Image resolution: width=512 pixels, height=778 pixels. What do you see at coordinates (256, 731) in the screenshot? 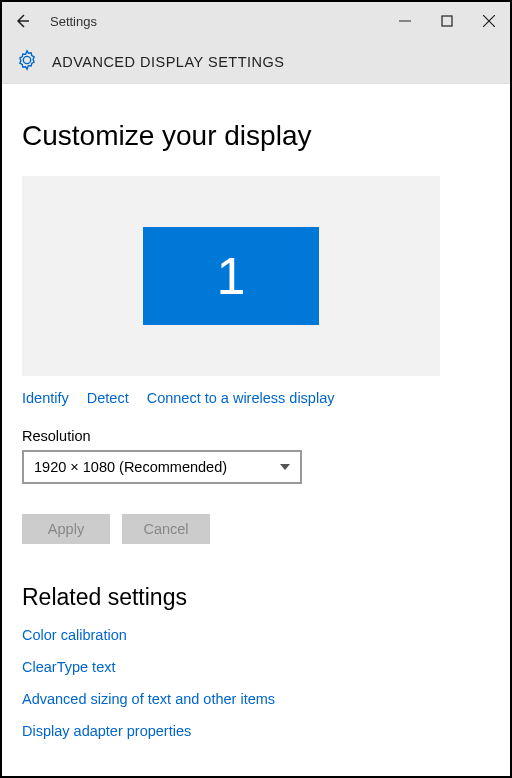
I see `display-adapter-link: Display adapter properties` at bounding box center [256, 731].